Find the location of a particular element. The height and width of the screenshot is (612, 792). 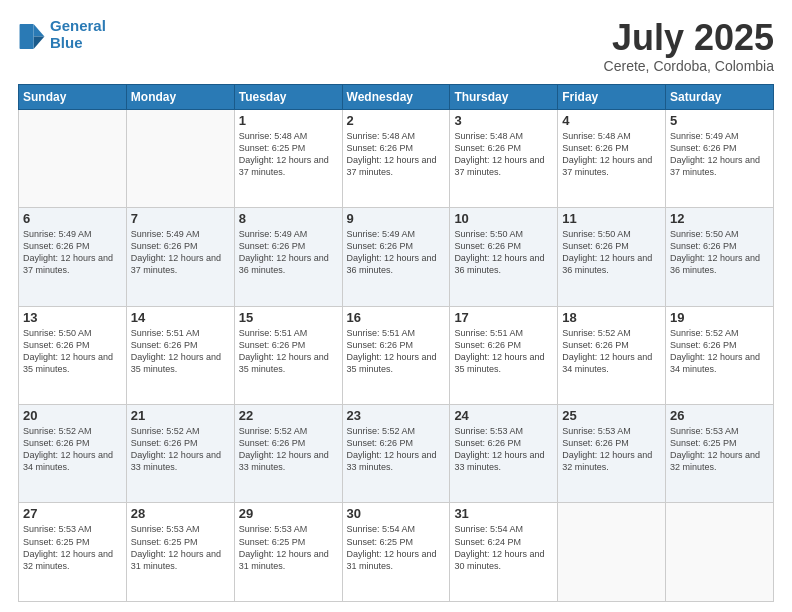

day-number: 27 is located at coordinates (72, 514).